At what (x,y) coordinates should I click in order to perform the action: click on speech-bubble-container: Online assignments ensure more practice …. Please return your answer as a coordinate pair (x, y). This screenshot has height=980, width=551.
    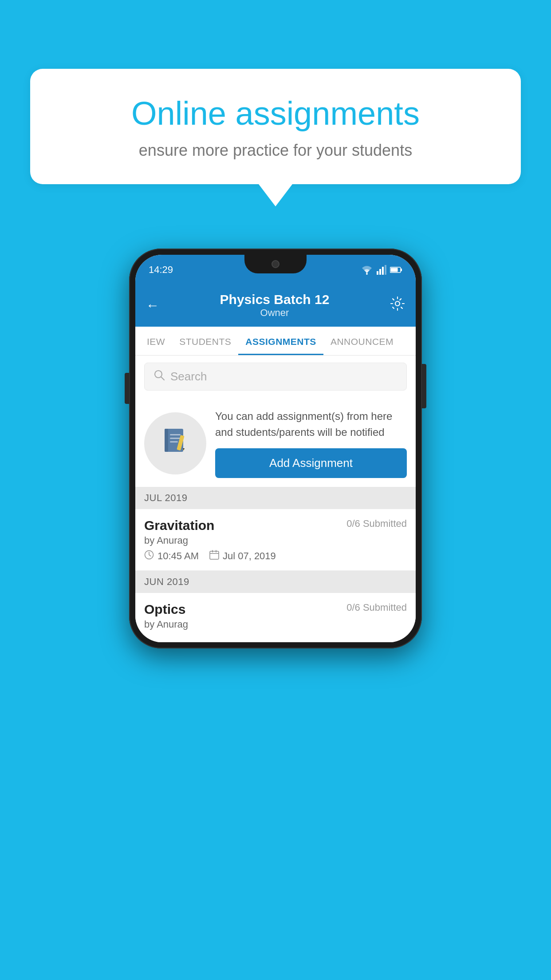
    Looking at the image, I should click on (276, 138).